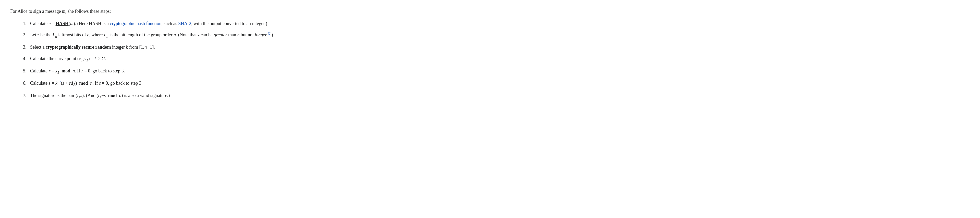  I want to click on step-7-content: The signature is the pair (r, s). (And (…, so click(250, 95).